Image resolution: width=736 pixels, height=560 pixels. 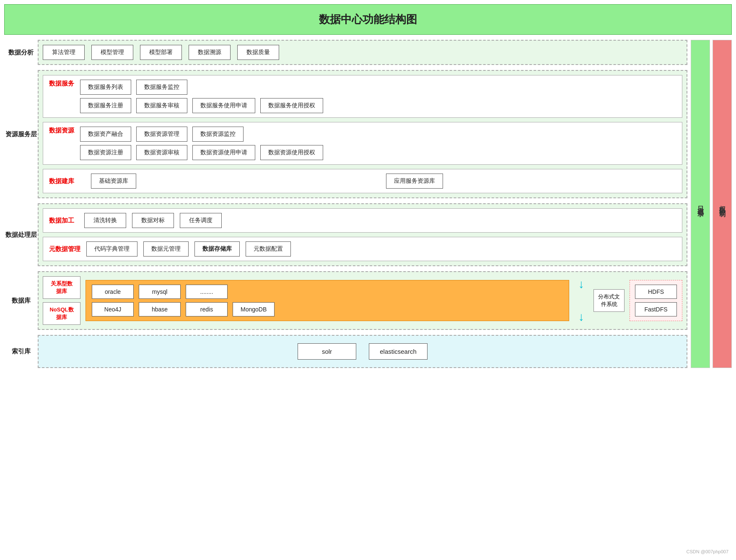 I want to click on data-resource-row2: 数据资源注册 数据资源审核 数据资源使用申请 数据资源使用授权, so click(x=202, y=153).